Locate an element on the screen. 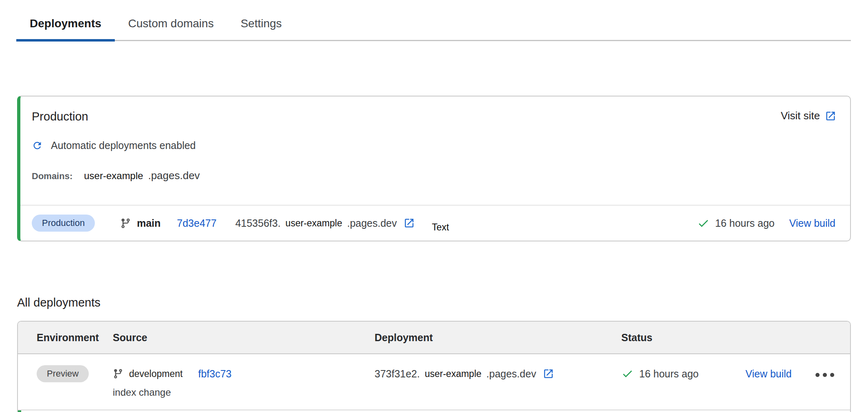 The image size is (868, 412). visit-site-label: Visit site is located at coordinates (800, 116).